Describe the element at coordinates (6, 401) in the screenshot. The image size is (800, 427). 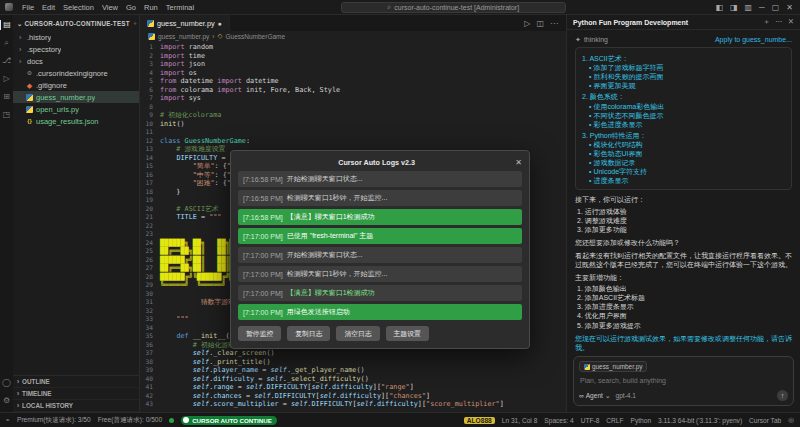
I see `settings-gear-icon: ⚙` at that location.